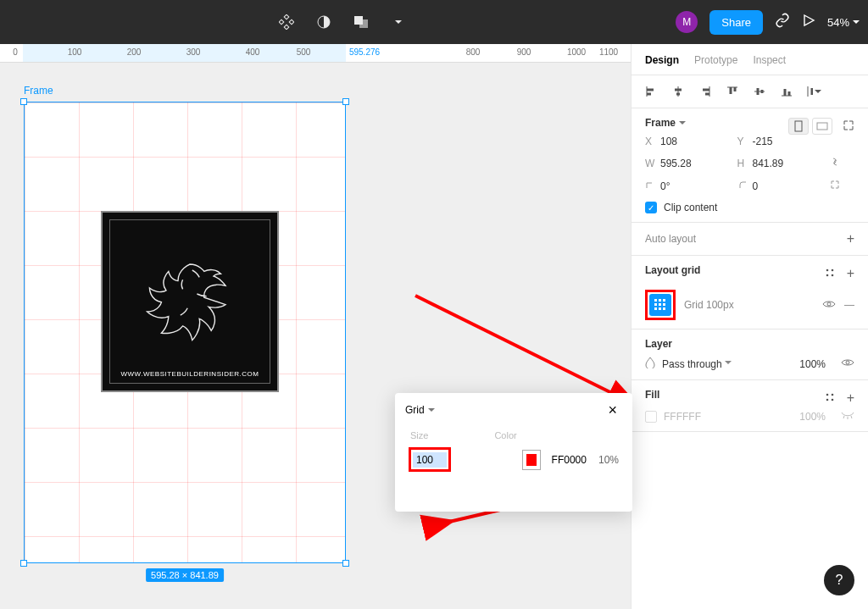 The height and width of the screenshot is (609, 868). Describe the element at coordinates (697, 364) in the screenshot. I see `blend-mode: Pass through` at that location.